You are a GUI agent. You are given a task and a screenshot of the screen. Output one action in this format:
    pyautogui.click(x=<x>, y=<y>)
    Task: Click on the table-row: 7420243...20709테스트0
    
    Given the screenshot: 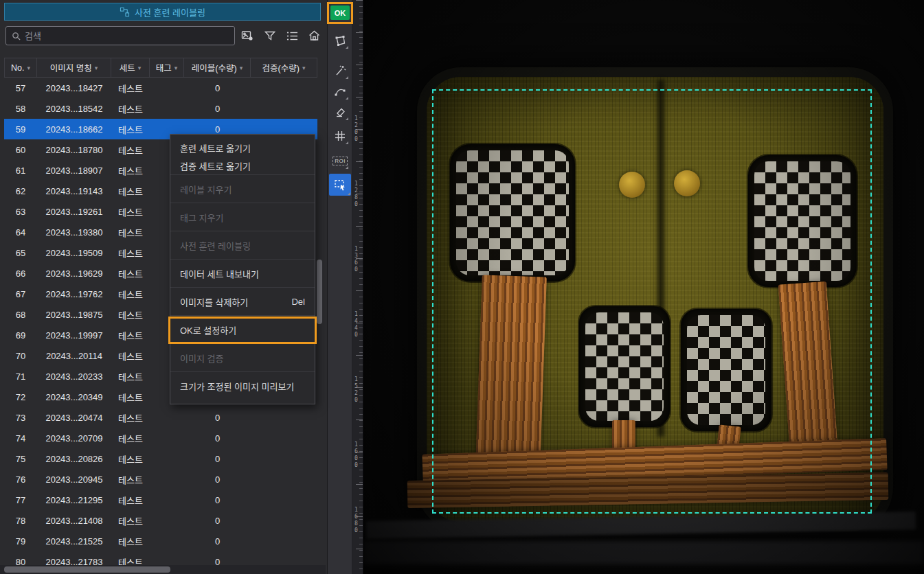 What is the action you would take?
    pyautogui.click(x=161, y=438)
    